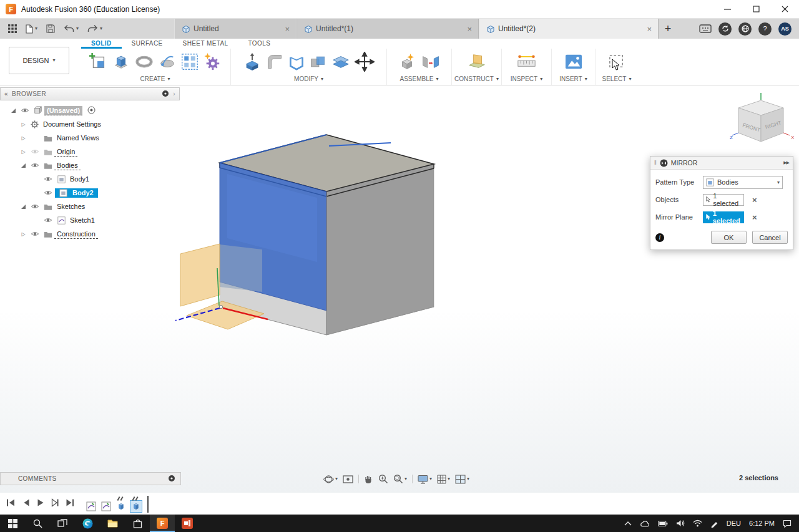 The image size is (799, 532). Describe the element at coordinates (725, 29) in the screenshot. I see `job-status-button` at that location.